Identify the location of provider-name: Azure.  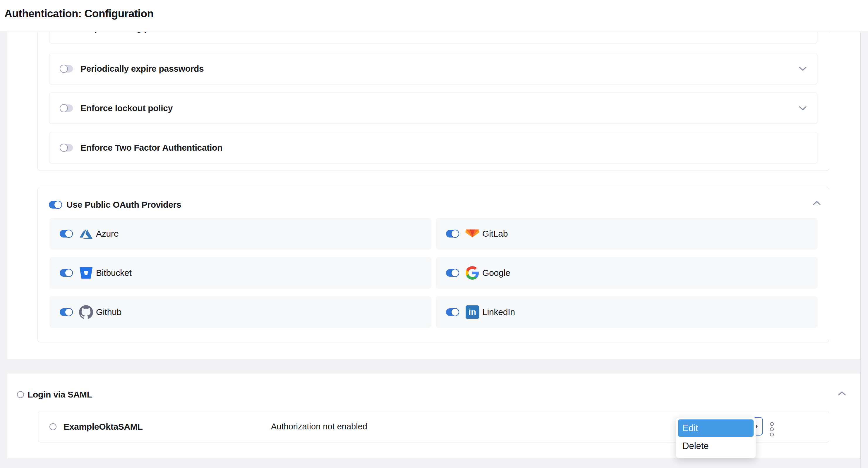
(107, 234).